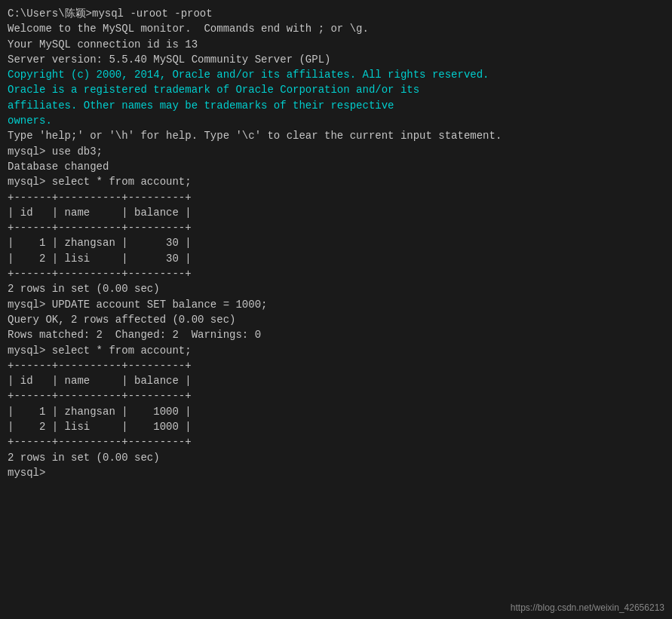 The height and width of the screenshot is (619, 672). What do you see at coordinates (336, 167) in the screenshot?
I see `terminal-line: Database changed` at bounding box center [336, 167].